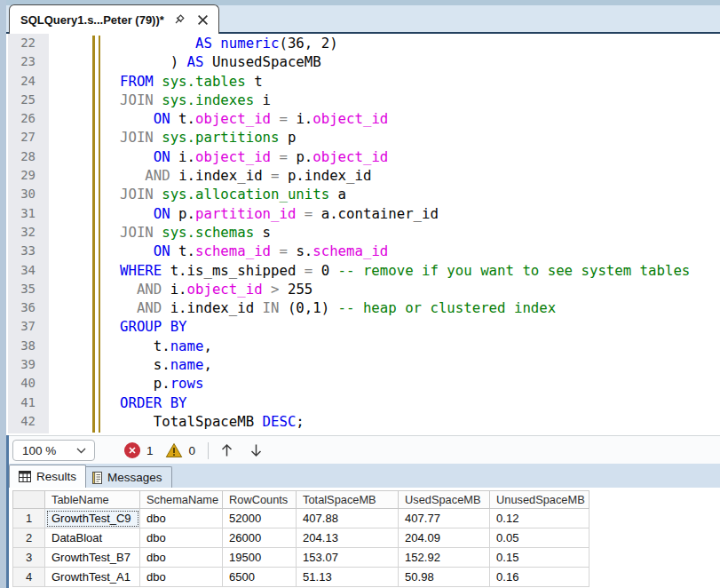  Describe the element at coordinates (405, 137) in the screenshot. I see `code-line: JOIN sys.partitions p` at that location.